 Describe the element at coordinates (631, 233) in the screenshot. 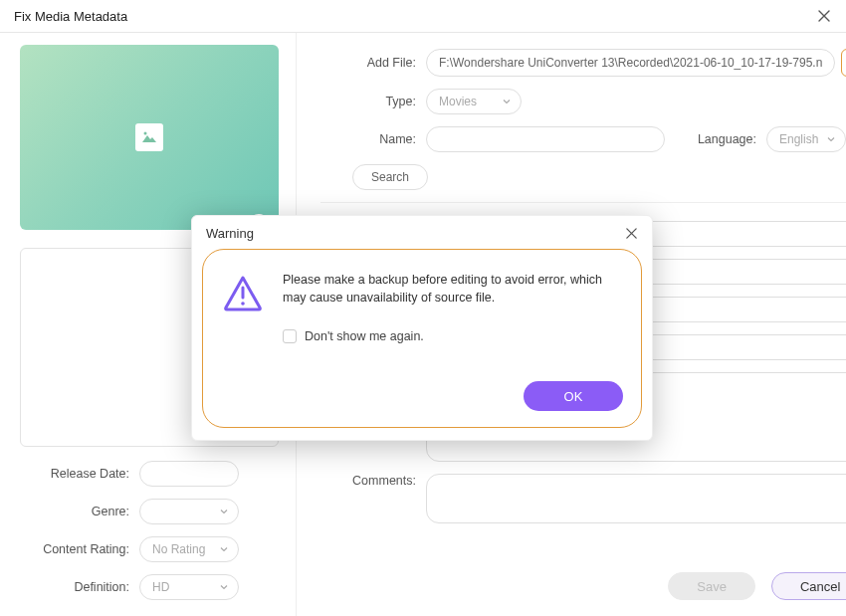

I see `dialog-close-button` at that location.